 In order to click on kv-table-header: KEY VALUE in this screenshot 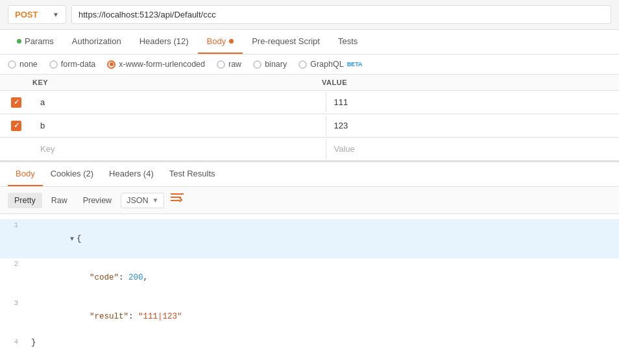, I will do `click(310, 83)`.